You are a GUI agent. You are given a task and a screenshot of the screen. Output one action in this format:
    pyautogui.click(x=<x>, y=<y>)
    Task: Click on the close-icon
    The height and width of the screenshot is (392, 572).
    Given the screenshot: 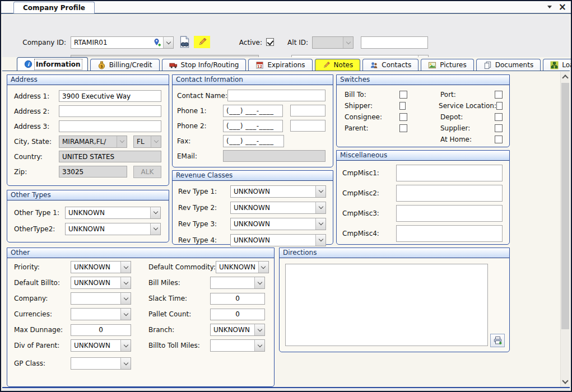 What is the action you would take?
    pyautogui.click(x=562, y=7)
    